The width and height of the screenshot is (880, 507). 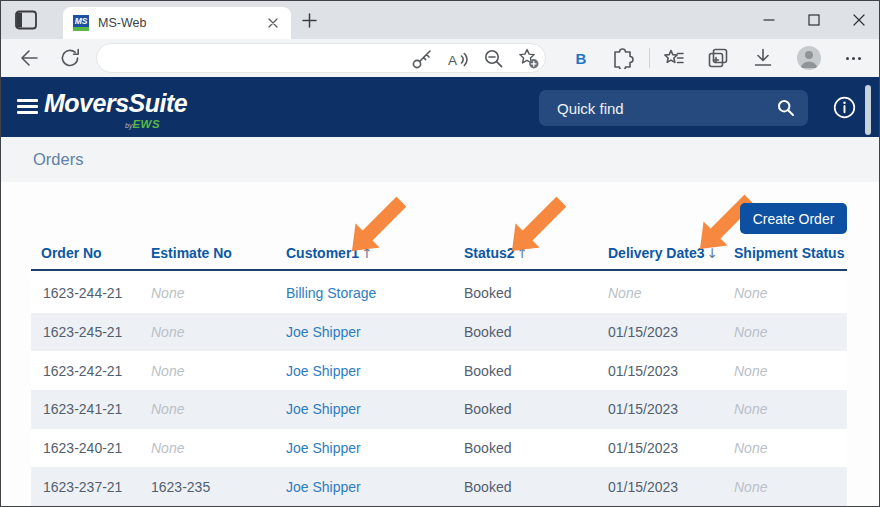 What do you see at coordinates (439, 332) in the screenshot?
I see `table-row: 1623-245-21NoneJoe ShipperBooked01/15/20…` at bounding box center [439, 332].